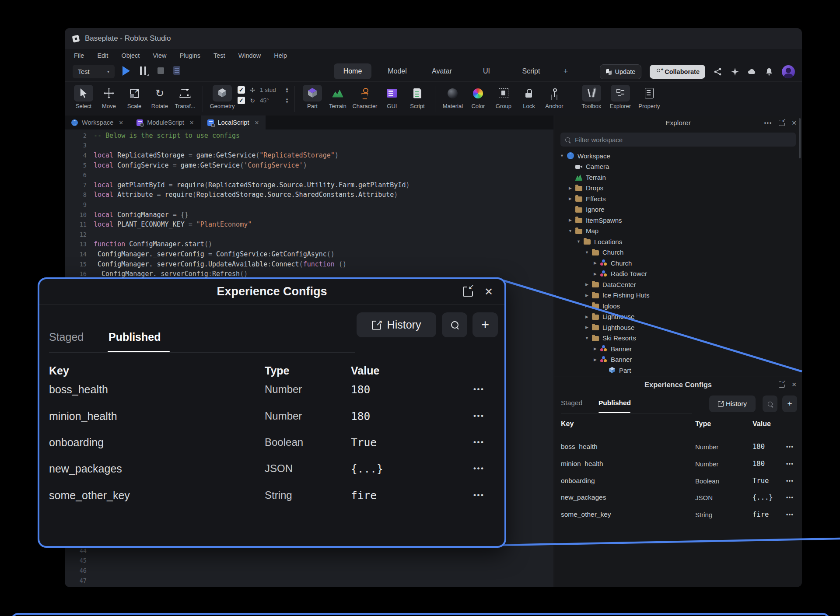 The image size is (840, 616). I want to click on tree-item-ignore: Ignore, so click(678, 210).